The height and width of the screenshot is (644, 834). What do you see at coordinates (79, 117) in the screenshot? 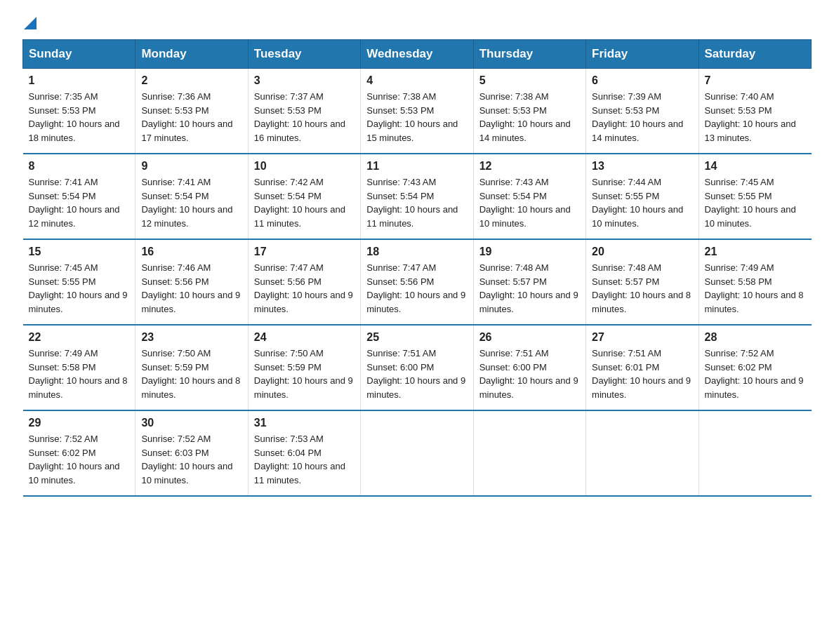
I see `day-info: Sunrise: 7:35 AMSunset: 5:53 PMDaylight:…` at bounding box center [79, 117].